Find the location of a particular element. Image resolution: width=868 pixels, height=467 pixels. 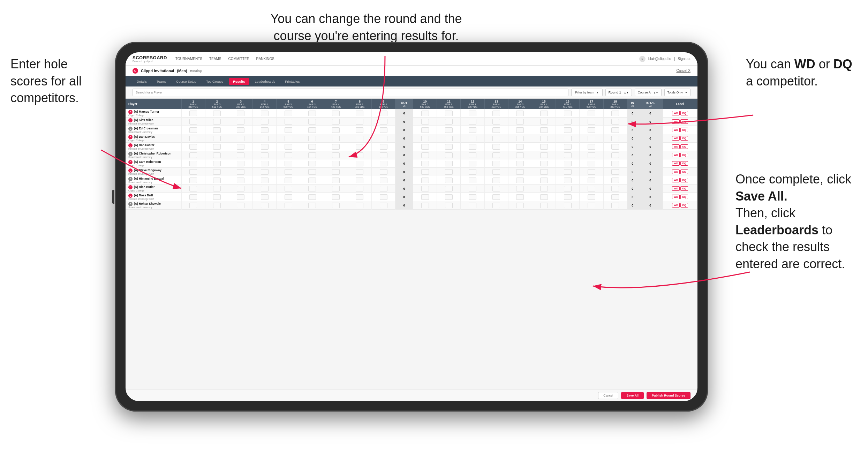

tab-teams: Teams is located at coordinates (161, 82).